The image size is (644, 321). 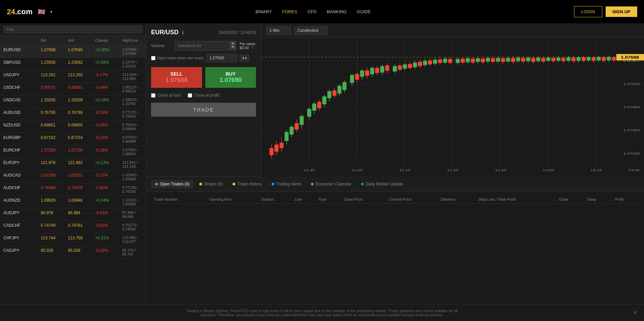 I want to click on nav-cfd: CFD, so click(x=312, y=12).